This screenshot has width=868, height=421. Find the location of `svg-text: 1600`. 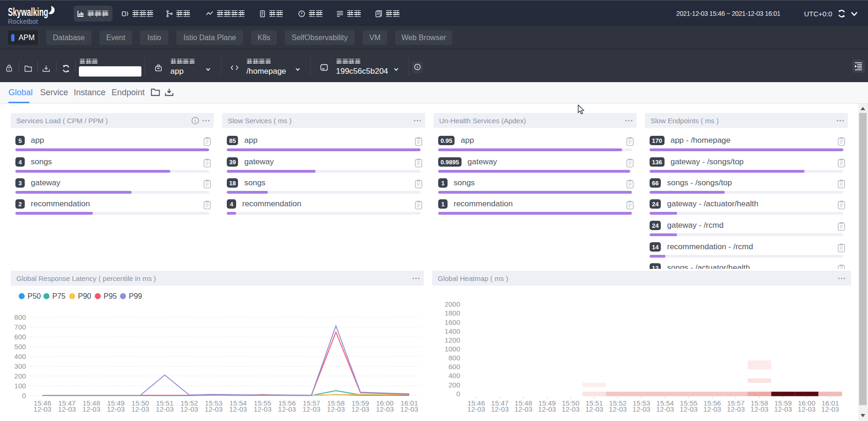

svg-text: 1600 is located at coordinates (453, 322).